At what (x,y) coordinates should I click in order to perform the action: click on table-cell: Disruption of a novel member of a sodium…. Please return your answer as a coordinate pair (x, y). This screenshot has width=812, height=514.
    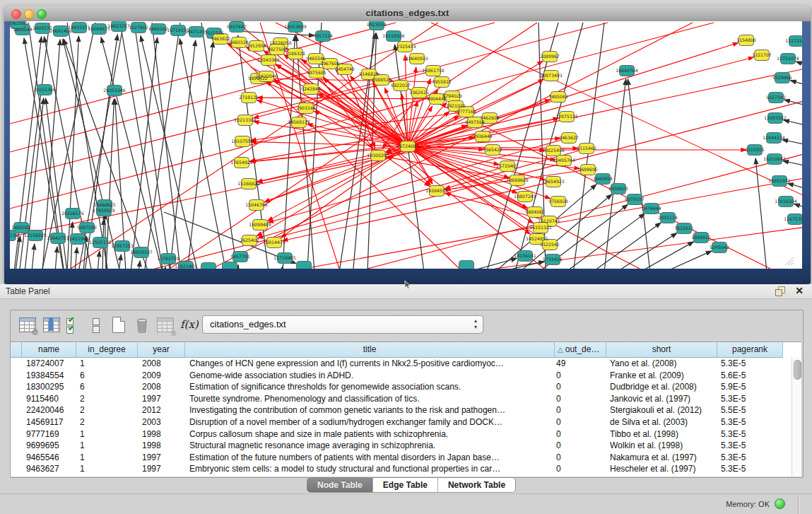
    Looking at the image, I should click on (370, 423).